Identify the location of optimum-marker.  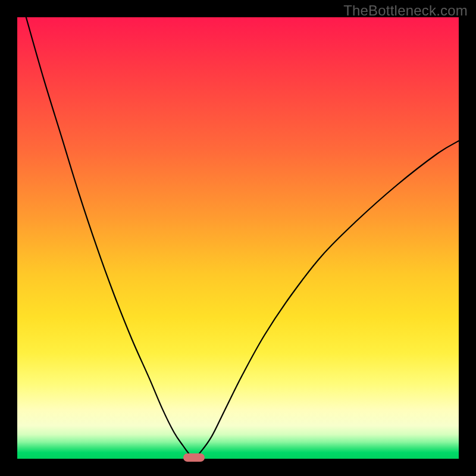
(194, 458).